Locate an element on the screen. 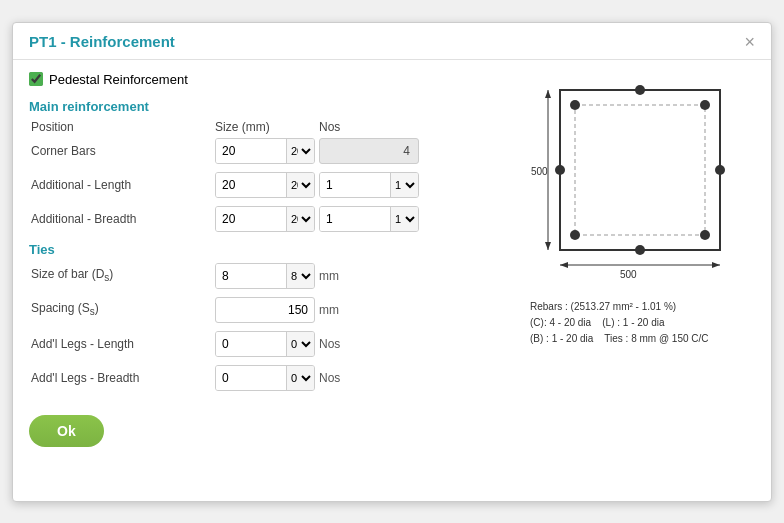 This screenshot has width=784, height=523. ties-size-unit: mm is located at coordinates (359, 276).